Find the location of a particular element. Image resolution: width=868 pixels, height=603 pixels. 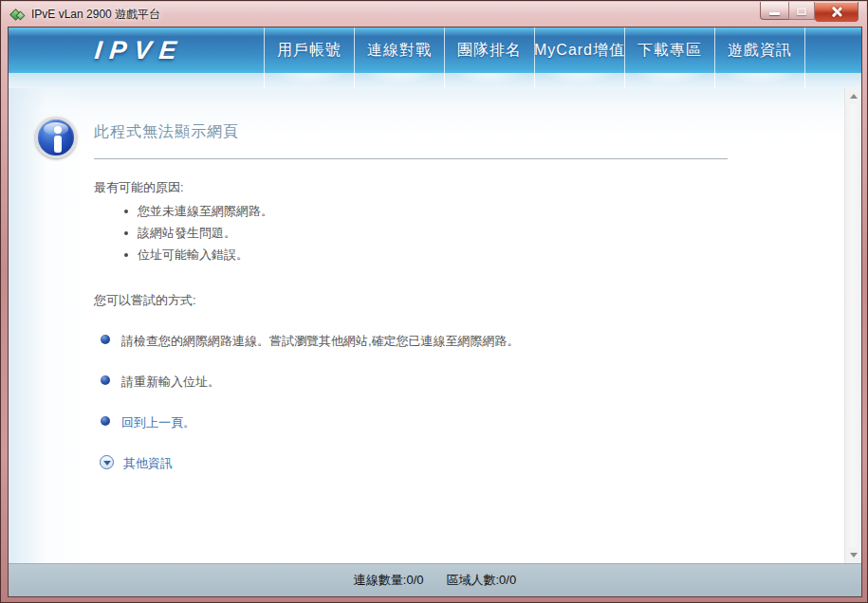

status-bar: 連線數量:0/0 區域人數:0/0 is located at coordinates (434, 580).